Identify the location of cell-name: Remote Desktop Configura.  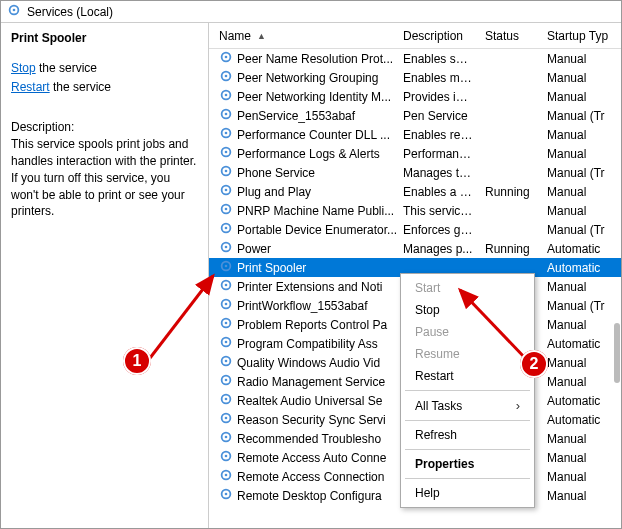
(305, 496).